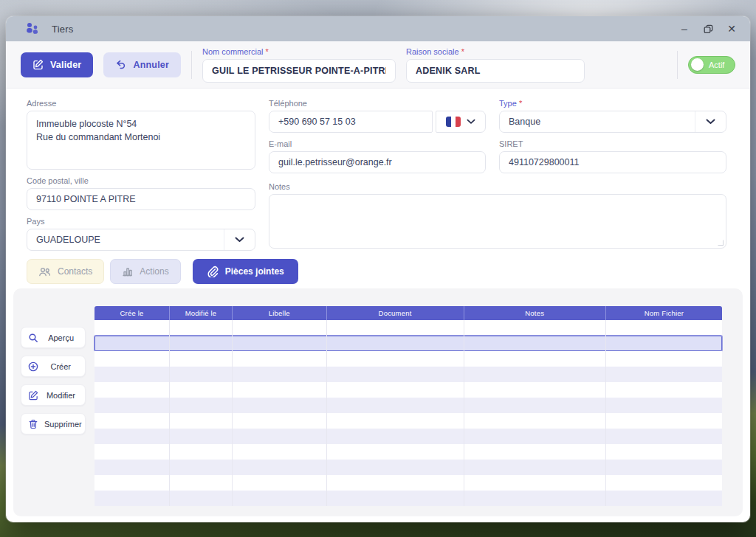 The height and width of the screenshot is (537, 756). What do you see at coordinates (684, 29) in the screenshot?
I see `minimize-button: –` at bounding box center [684, 29].